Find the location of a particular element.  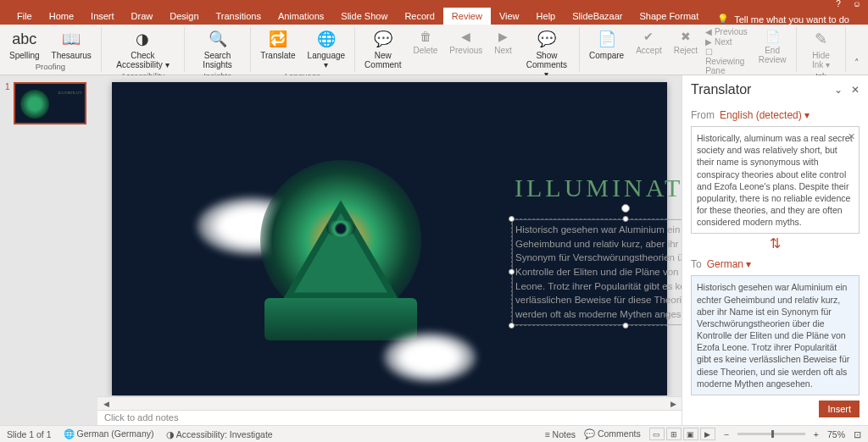

normal-view-button: ▭ is located at coordinates (657, 434).